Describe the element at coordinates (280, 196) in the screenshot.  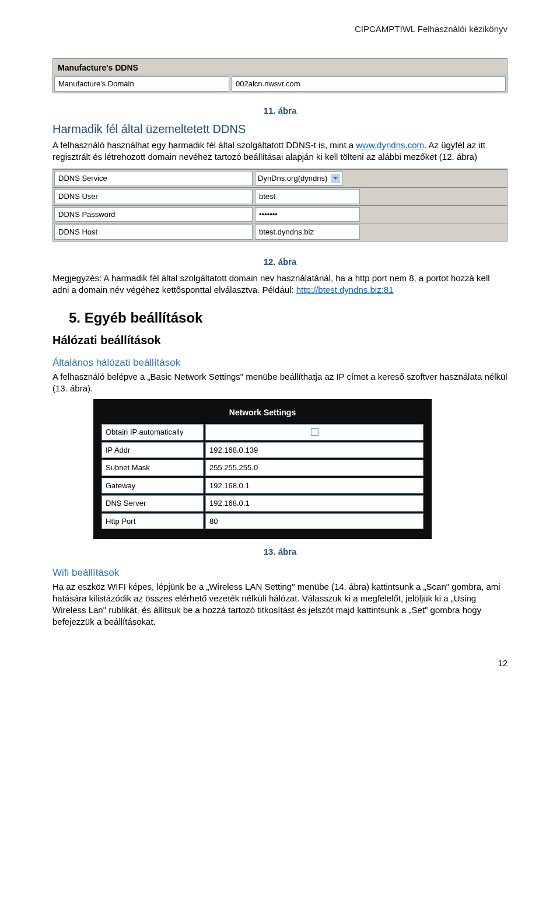
I see `table-row: DDNS User btest` at that location.